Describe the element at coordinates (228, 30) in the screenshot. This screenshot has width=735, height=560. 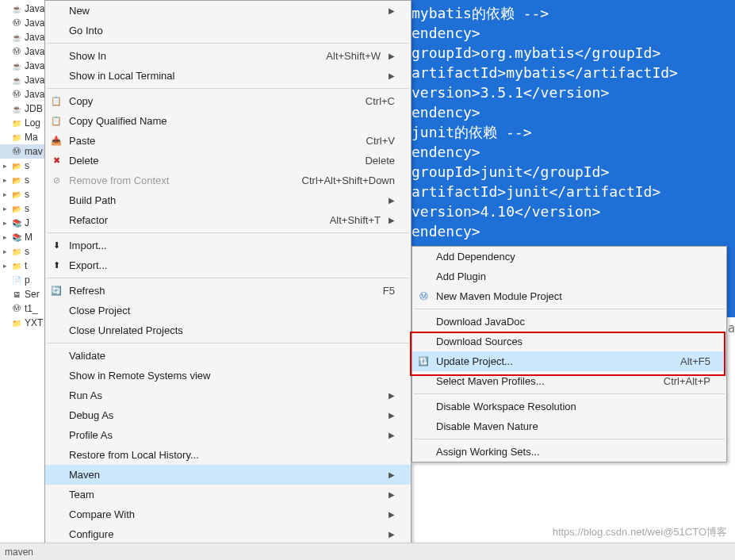
I see `menu-item-go-into: Go Into` at that location.